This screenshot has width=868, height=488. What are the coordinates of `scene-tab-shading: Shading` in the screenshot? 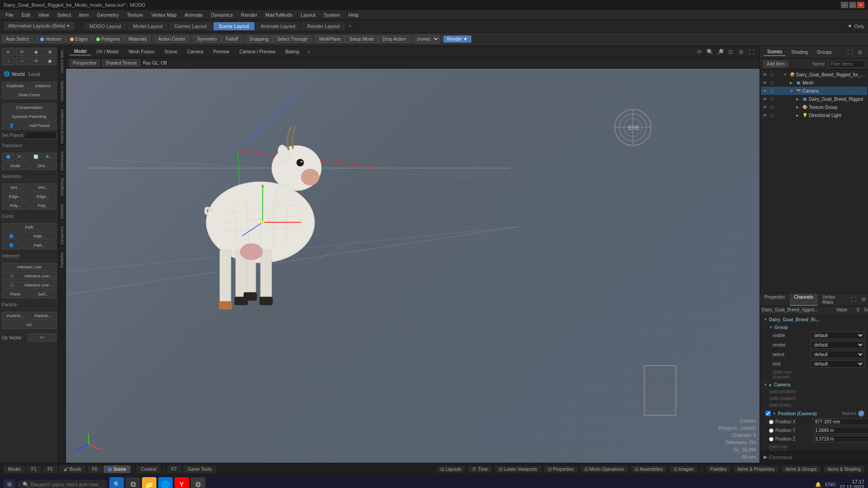 It's located at (799, 52).